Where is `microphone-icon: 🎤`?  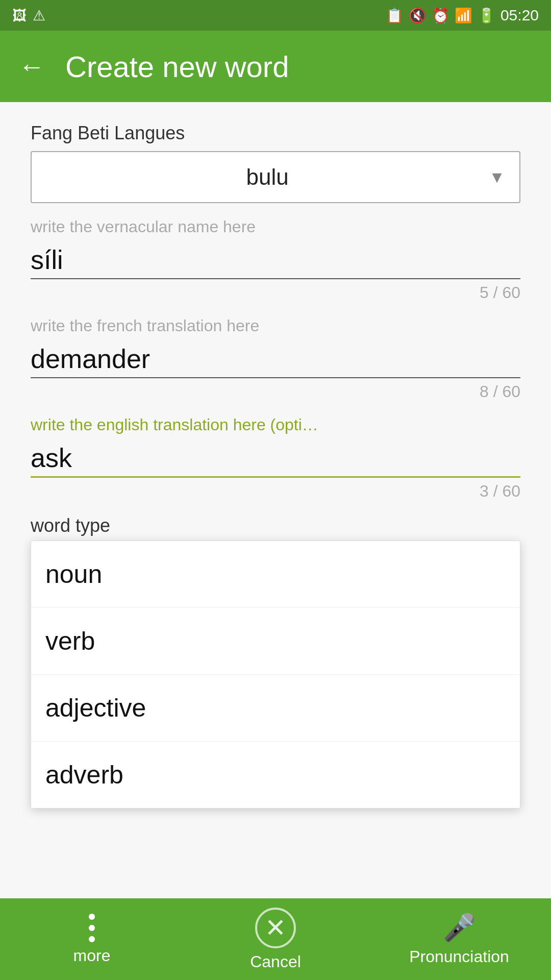
microphone-icon: 🎤 is located at coordinates (459, 928).